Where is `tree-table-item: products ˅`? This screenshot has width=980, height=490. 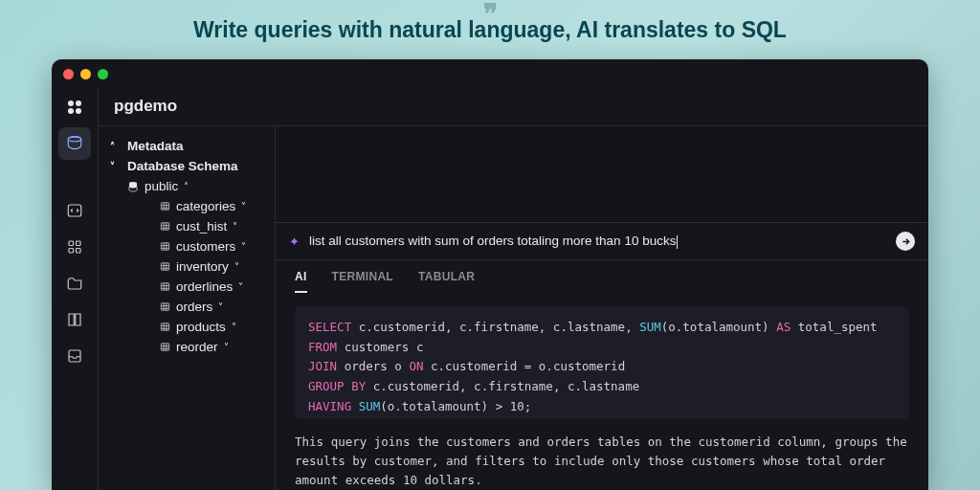 tree-table-item: products ˅ is located at coordinates (212, 327).